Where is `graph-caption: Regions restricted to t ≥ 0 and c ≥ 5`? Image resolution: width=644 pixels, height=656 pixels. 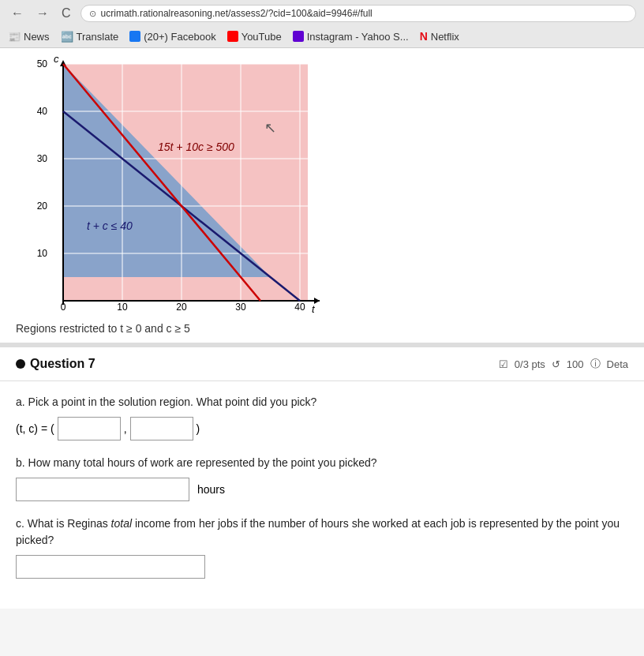
graph-caption: Regions restricted to t ≥ 0 and c ≥ 5 is located at coordinates (322, 328).